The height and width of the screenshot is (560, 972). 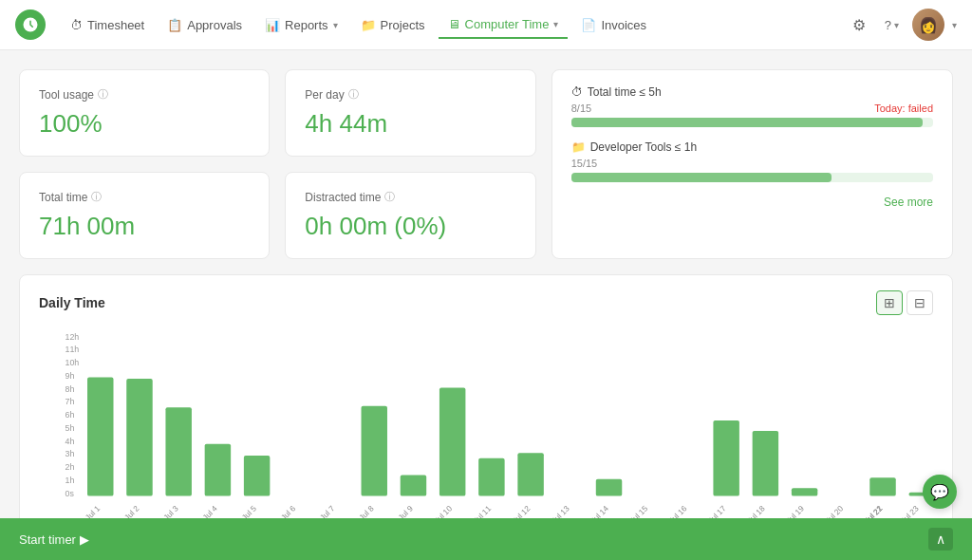 I want to click on help-chevron: ▾, so click(x=896, y=25).